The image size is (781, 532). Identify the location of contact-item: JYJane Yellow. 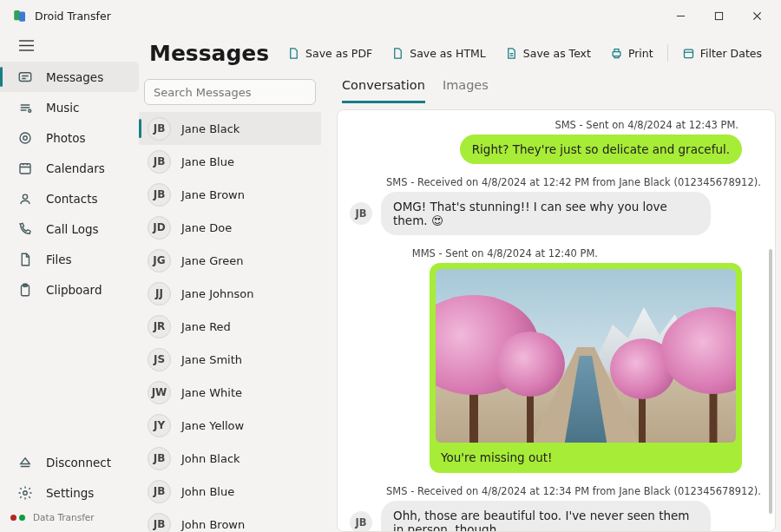
(230, 425).